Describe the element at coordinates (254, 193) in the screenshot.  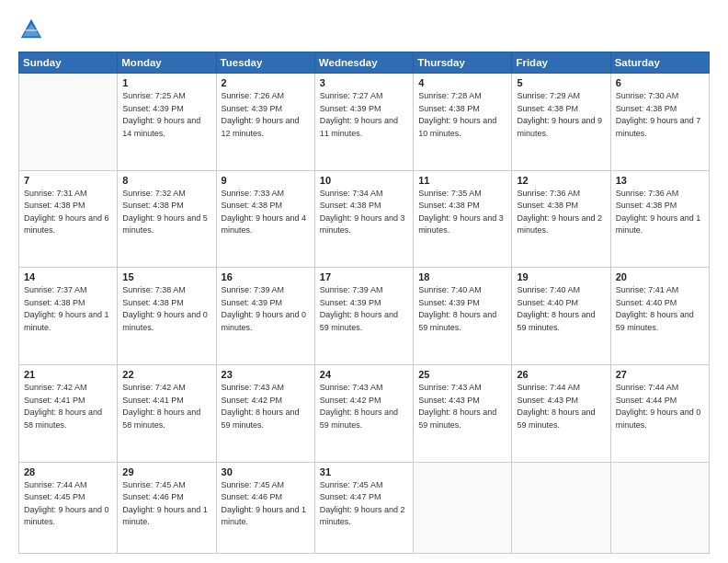
I see `sunrise-time: Sunrise: 7:33 AM` at that location.